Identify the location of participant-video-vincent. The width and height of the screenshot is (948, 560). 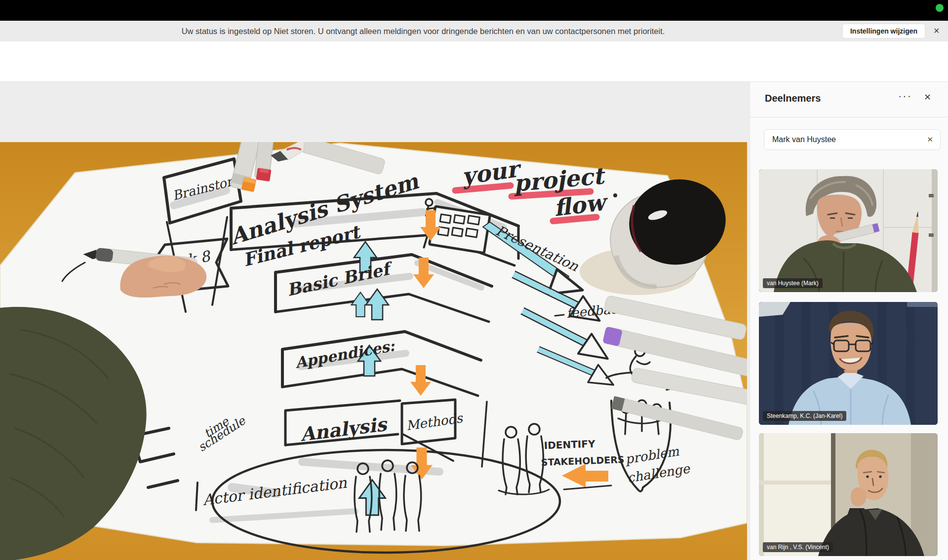
(848, 494).